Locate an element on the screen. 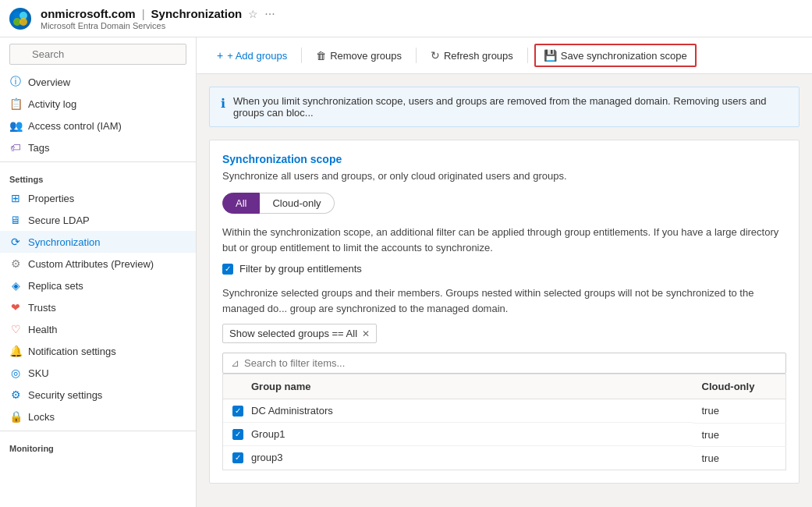 The image size is (812, 507). scope-toggle-group: All Cloud-only is located at coordinates (504, 203).